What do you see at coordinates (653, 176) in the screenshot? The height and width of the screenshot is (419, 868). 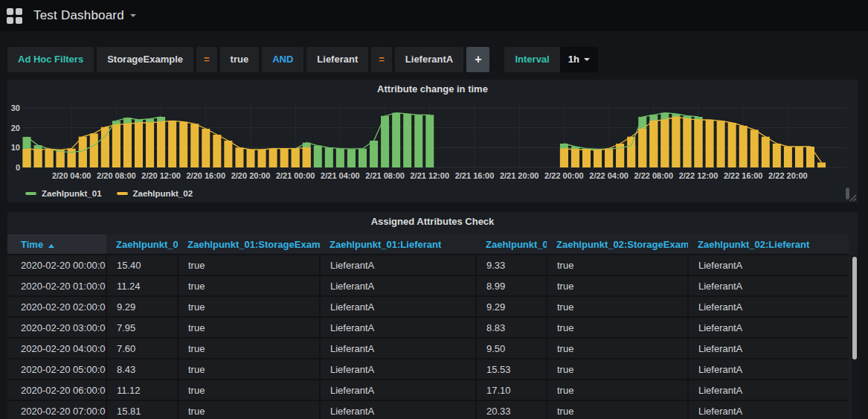 I see `x-axis-tick-label: 2/22 08:00` at bounding box center [653, 176].